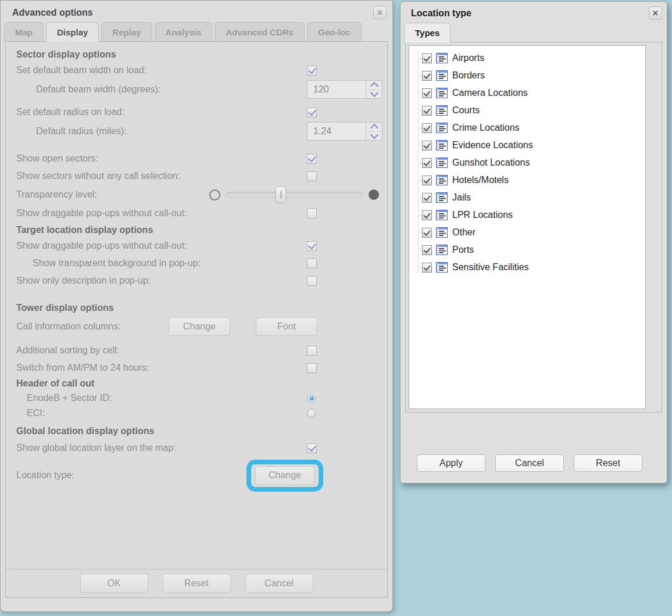  I want to click on global-layer-checkbox, so click(312, 449).